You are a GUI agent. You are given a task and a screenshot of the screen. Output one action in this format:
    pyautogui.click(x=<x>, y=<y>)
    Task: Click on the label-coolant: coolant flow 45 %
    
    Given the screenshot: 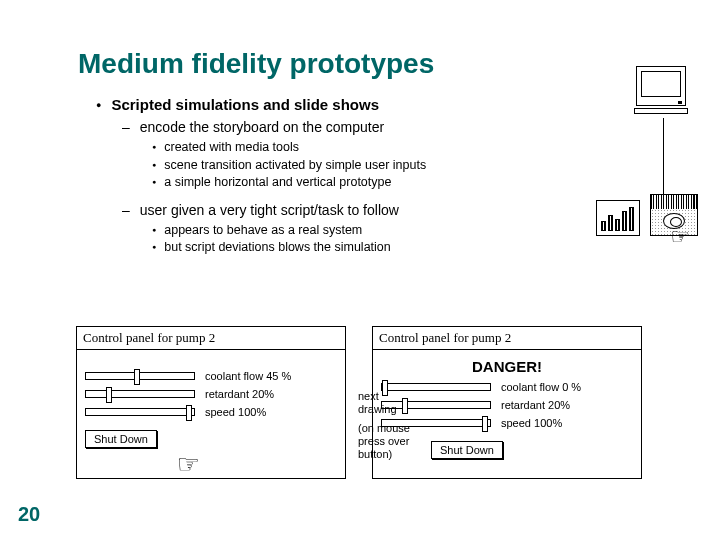 What is the action you would take?
    pyautogui.click(x=248, y=376)
    